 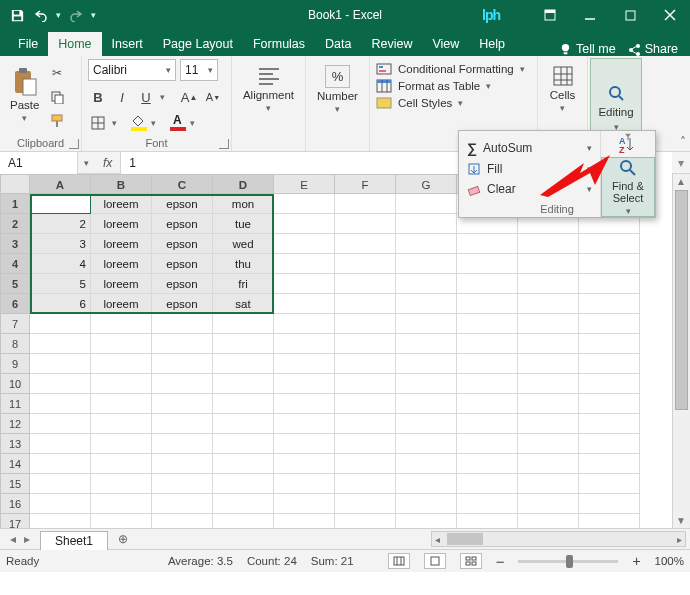 What do you see at coordinates (681, 351) in the screenshot?
I see `vertical-scrollbar: ▲ ▼` at bounding box center [681, 351].